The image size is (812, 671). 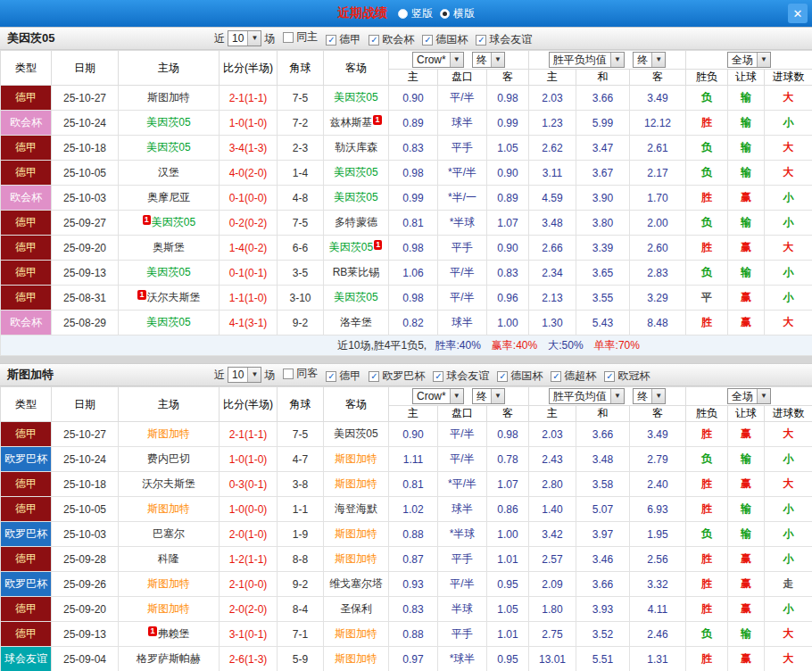 I want to click on filter-checkbox-欧罗巴杯: ✓欧罗巴杯, so click(x=396, y=377).